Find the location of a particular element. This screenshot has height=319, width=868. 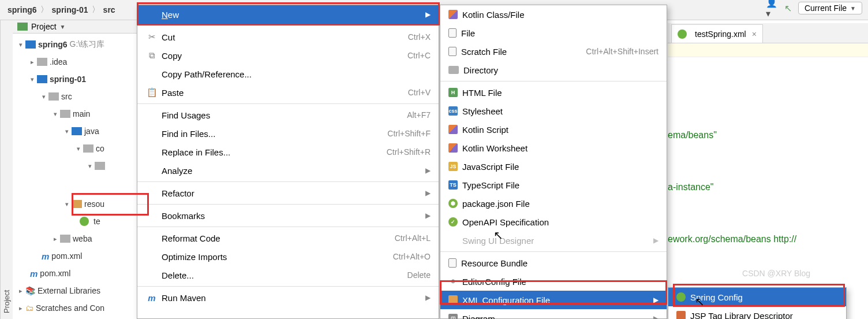

tree-row-src: ▾src is located at coordinates (80, 97).